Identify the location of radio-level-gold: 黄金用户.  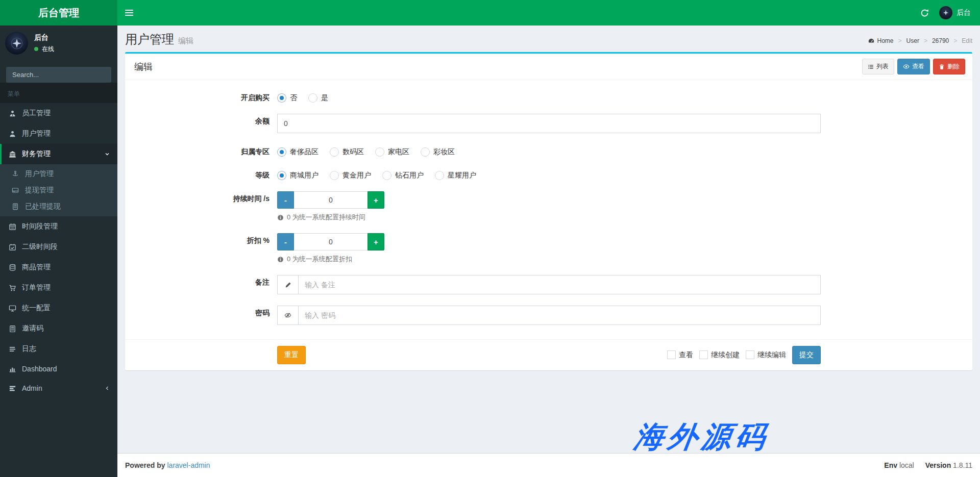
(350, 175).